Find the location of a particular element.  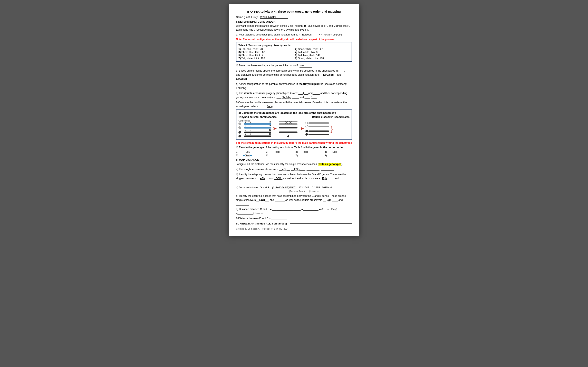

geno-item-4: 4)____Egb________ is located at coordinates (338, 152).